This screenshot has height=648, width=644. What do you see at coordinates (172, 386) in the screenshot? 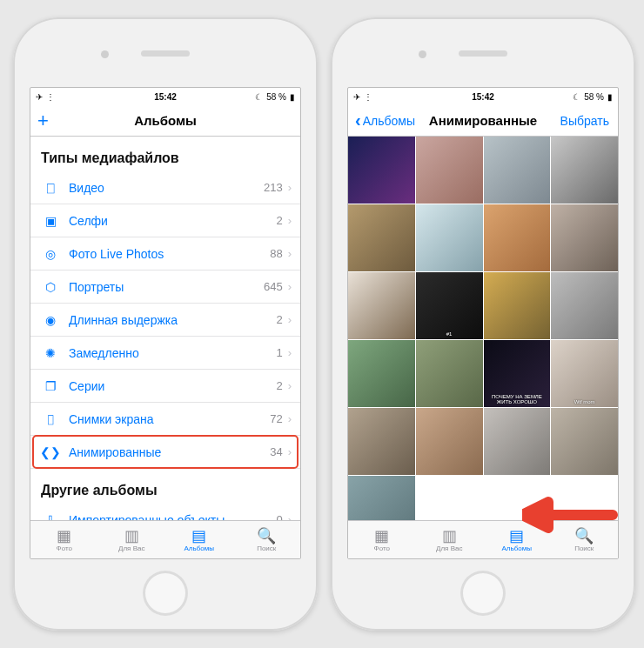
I see `album-label: Серии` at bounding box center [172, 386].